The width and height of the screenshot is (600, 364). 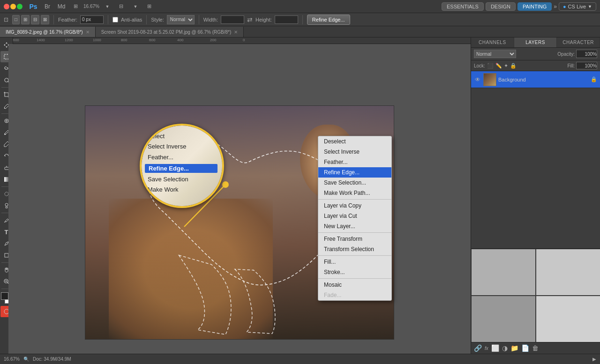 What do you see at coordinates (594, 80) in the screenshot?
I see `layer-lock-icon: 🔒` at bounding box center [594, 80].